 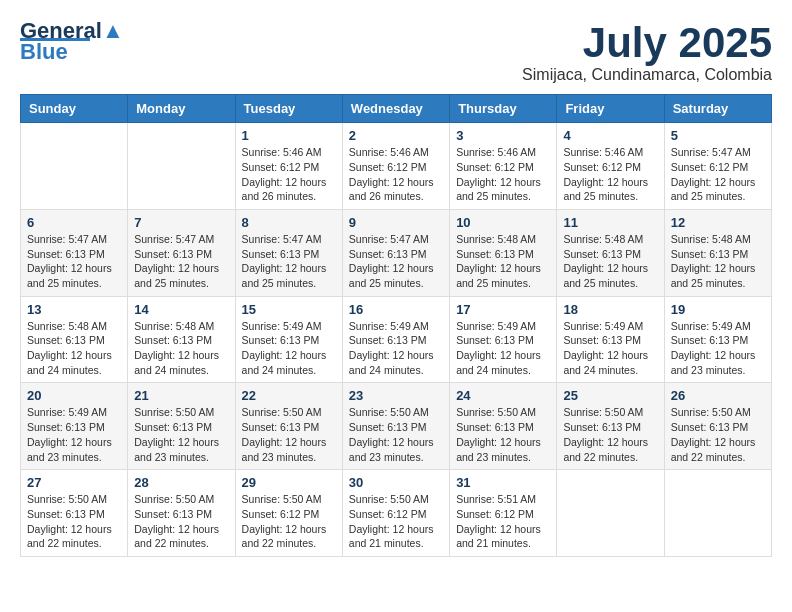 I want to click on calendar-cell-2-5: 10Sunrise: 5:48 AM Sunset: 6:13 PM Dayli…, so click(x=504, y=252).